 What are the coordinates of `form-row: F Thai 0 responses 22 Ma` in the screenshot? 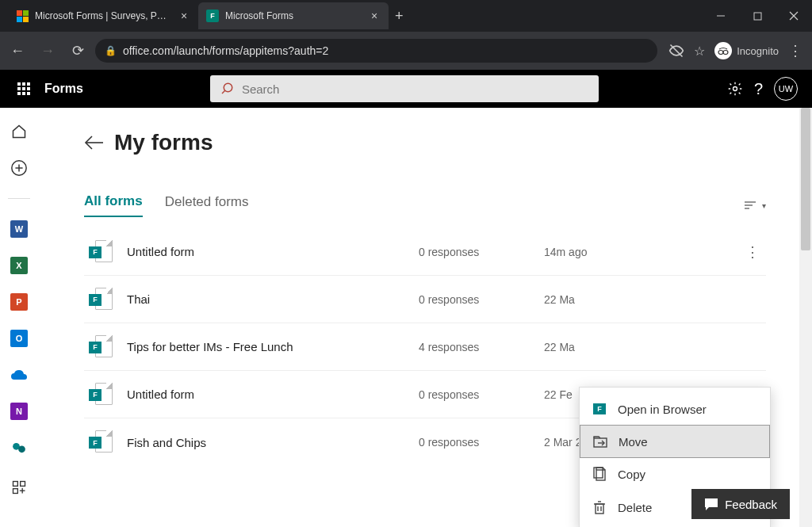 It's located at (425, 300).